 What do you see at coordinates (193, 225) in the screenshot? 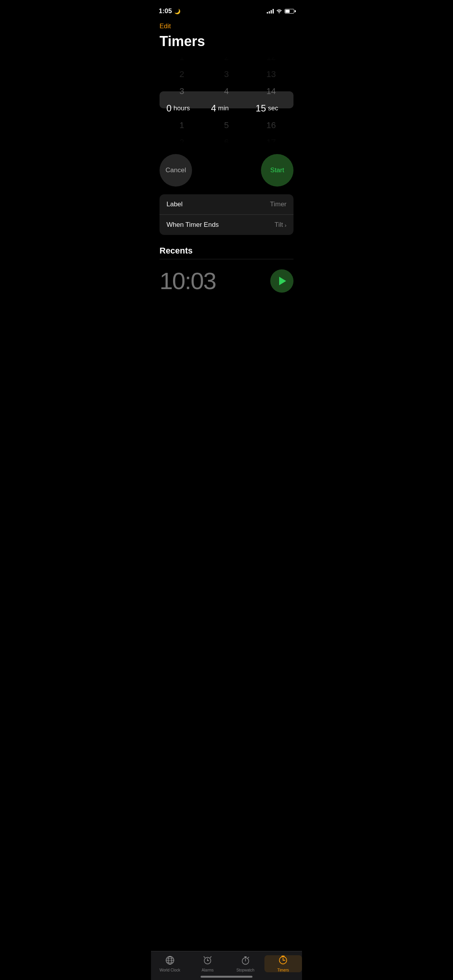
I see `when-ends-label: When Timer Ends` at bounding box center [193, 225].